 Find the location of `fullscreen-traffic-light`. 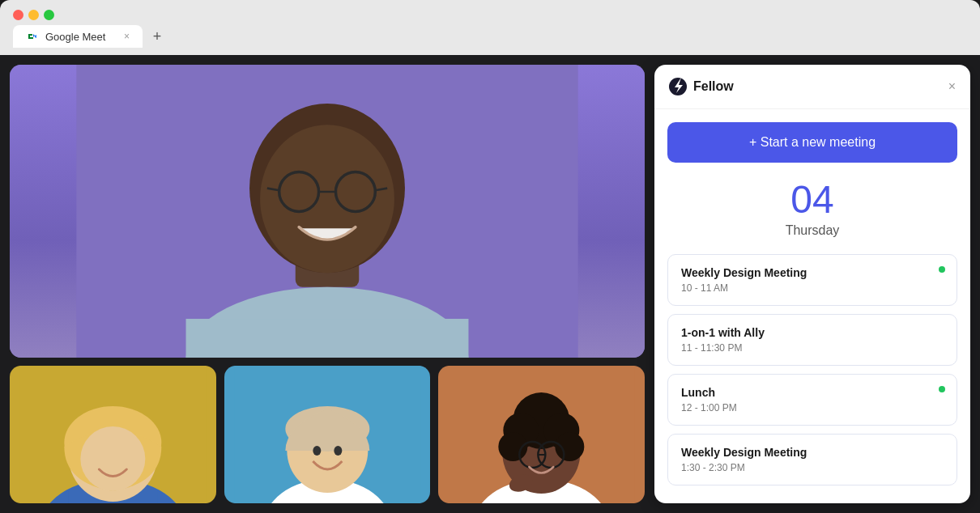

fullscreen-traffic-light is located at coordinates (49, 15).